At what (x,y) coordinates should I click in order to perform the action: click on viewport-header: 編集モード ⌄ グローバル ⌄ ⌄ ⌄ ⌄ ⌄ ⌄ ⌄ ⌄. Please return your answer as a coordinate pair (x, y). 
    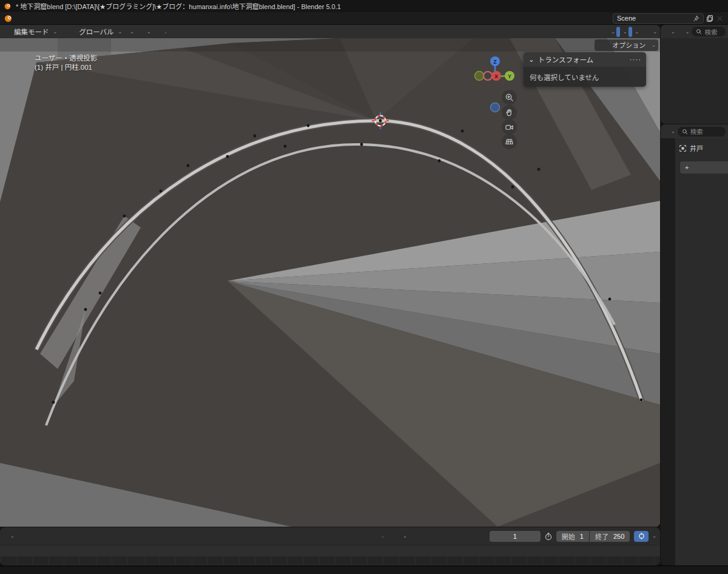
    Looking at the image, I should click on (330, 32).